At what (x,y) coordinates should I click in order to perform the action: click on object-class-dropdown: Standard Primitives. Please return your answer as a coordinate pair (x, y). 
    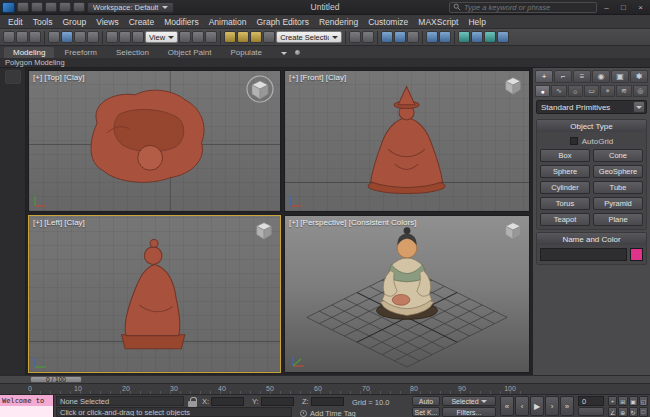
    Looking at the image, I should click on (592, 107).